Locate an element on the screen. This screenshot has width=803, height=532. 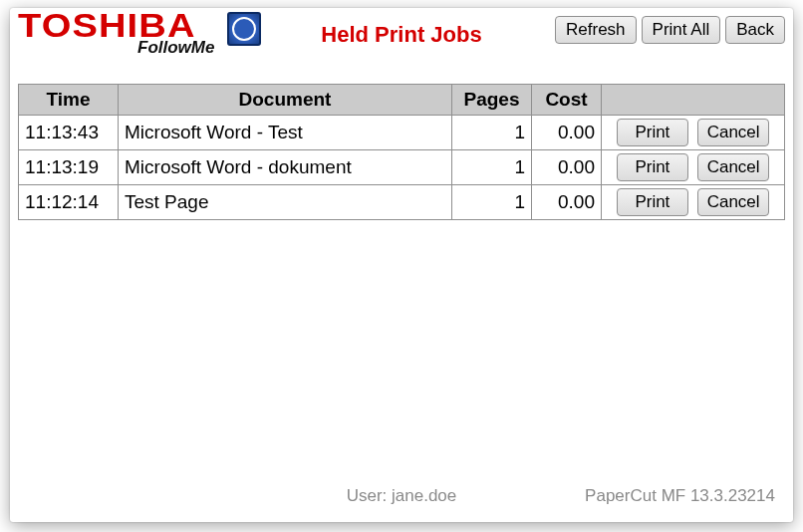
cell-document: Test Page is located at coordinates (285, 203).